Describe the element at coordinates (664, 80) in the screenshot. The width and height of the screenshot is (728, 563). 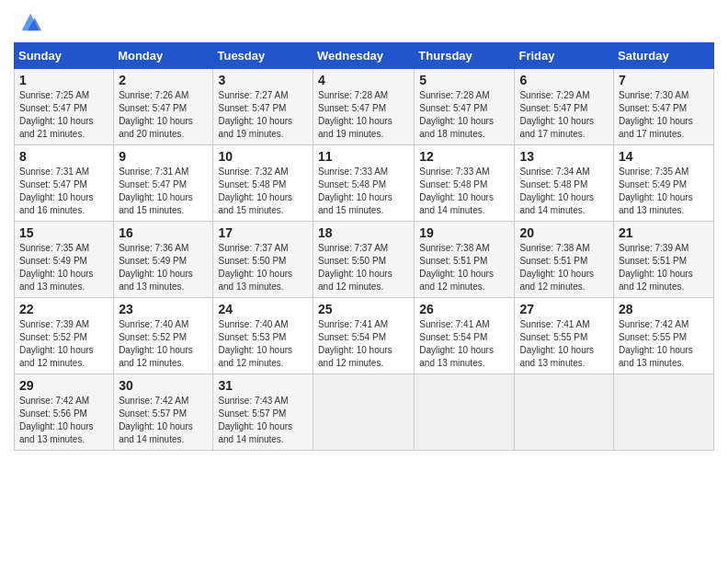
I see `day-number: 7` at that location.